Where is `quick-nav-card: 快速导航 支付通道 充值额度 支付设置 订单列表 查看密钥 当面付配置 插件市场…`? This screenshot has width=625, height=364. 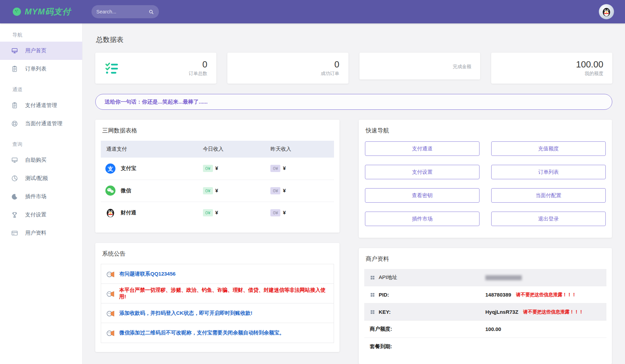
quick-nav-card: 快速导航 支付通道 充值额度 支付设置 订单列表 查看密钥 当面付配置 插件市场… is located at coordinates (485, 179).